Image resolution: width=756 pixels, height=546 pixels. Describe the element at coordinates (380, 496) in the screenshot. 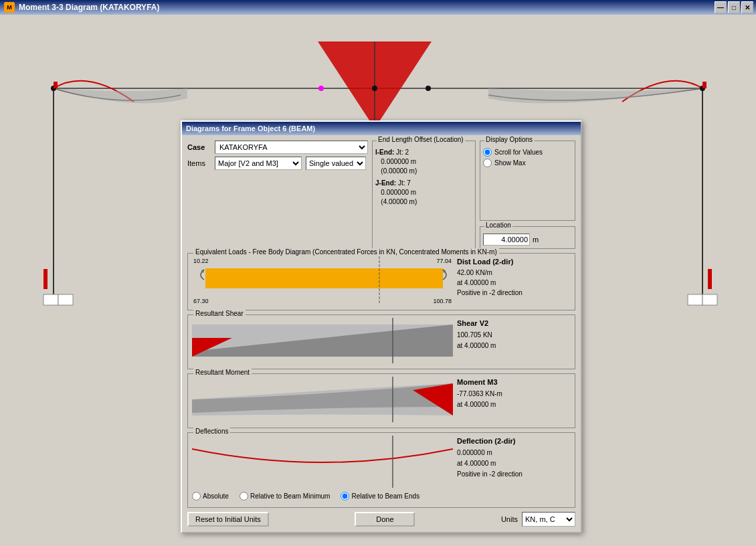

I see `beam-ends-label: Relative to Beam Ends` at that location.